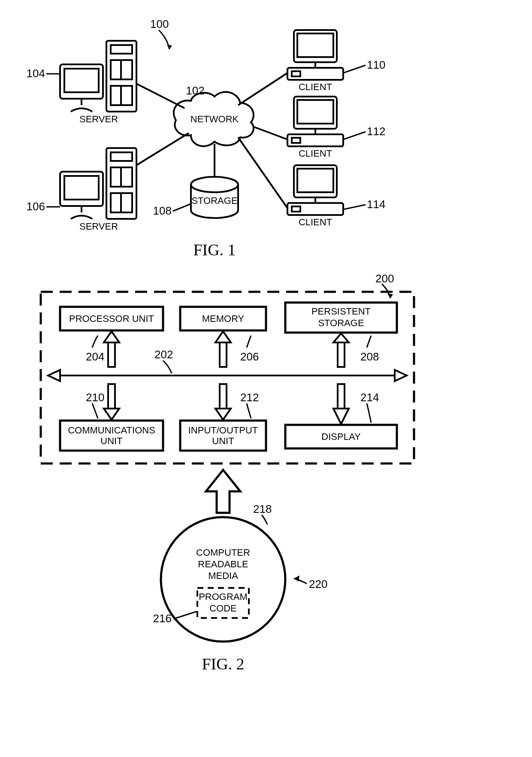 The width and height of the screenshot is (532, 757). What do you see at coordinates (98, 184) in the screenshot?
I see `server-2-icon` at bounding box center [98, 184].